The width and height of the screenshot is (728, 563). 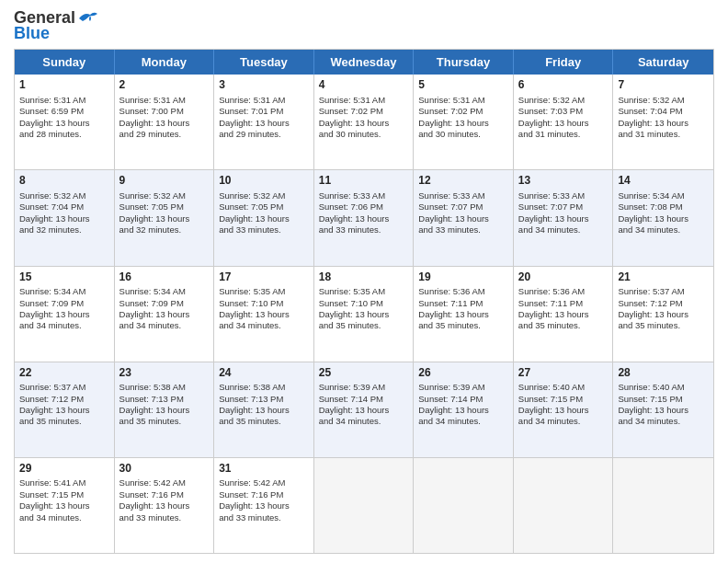 I want to click on day-number: 2, so click(x=165, y=86).